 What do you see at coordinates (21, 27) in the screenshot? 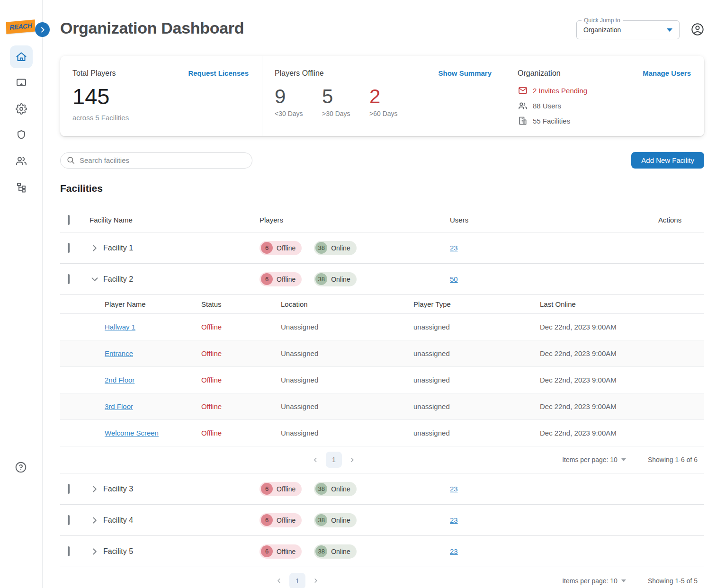
I see `reach-logo: REACH` at bounding box center [21, 27].